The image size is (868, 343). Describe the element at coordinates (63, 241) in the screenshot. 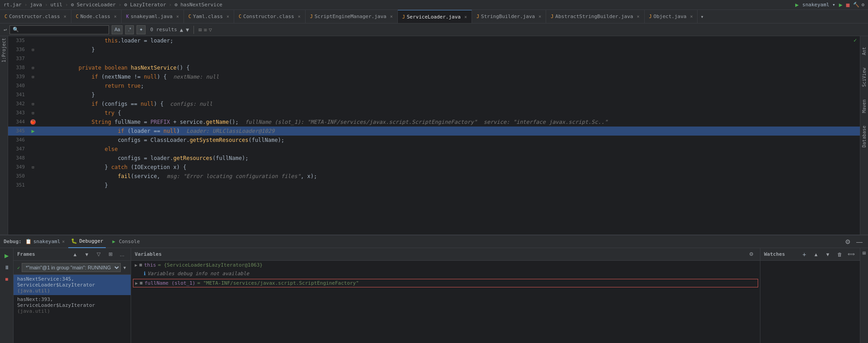

I see `debug-session-close: ×` at that location.